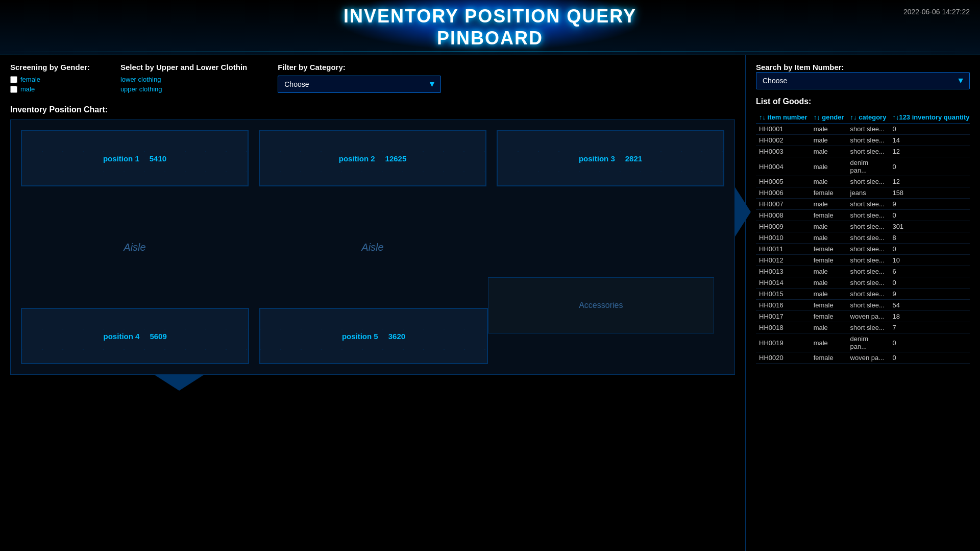 The image size is (980, 551). What do you see at coordinates (14, 89) in the screenshot?
I see `male-checkbox` at bounding box center [14, 89].